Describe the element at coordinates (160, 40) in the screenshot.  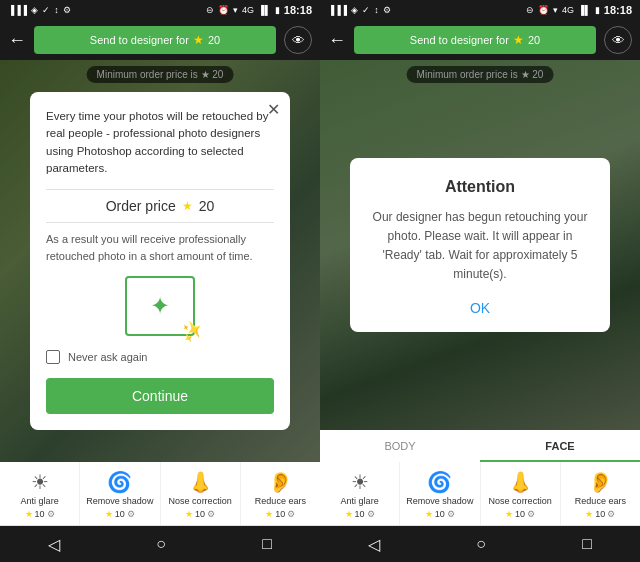
I see `top-bar-left: ← Send to designer for ★ 20 👁` at that location.